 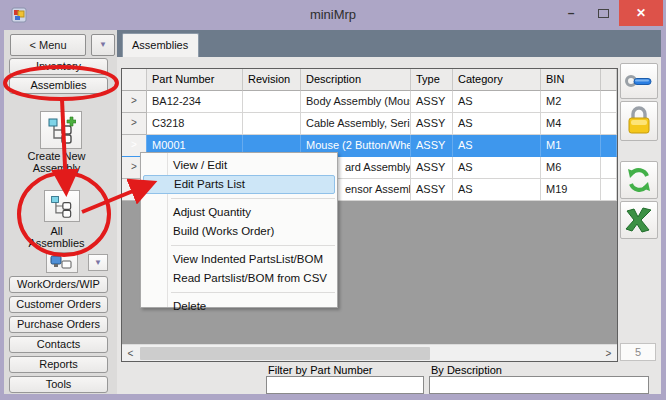 I want to click on workstation-view-button, so click(x=62, y=262).